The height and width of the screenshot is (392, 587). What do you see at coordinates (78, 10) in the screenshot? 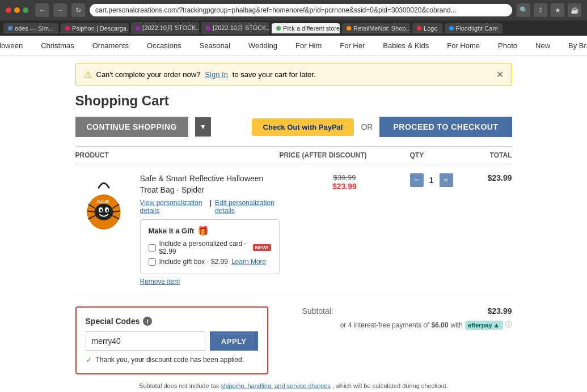
I see `refresh-button: ↻` at bounding box center [78, 10].